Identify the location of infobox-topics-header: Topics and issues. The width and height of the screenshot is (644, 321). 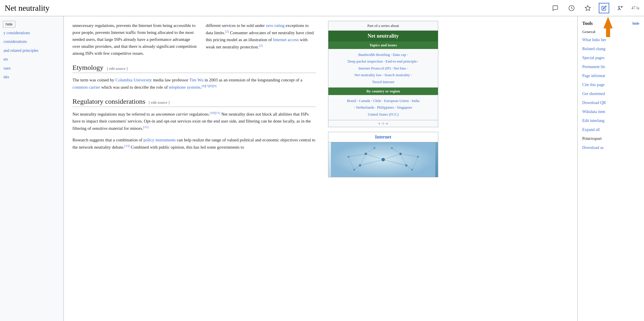
(383, 45).